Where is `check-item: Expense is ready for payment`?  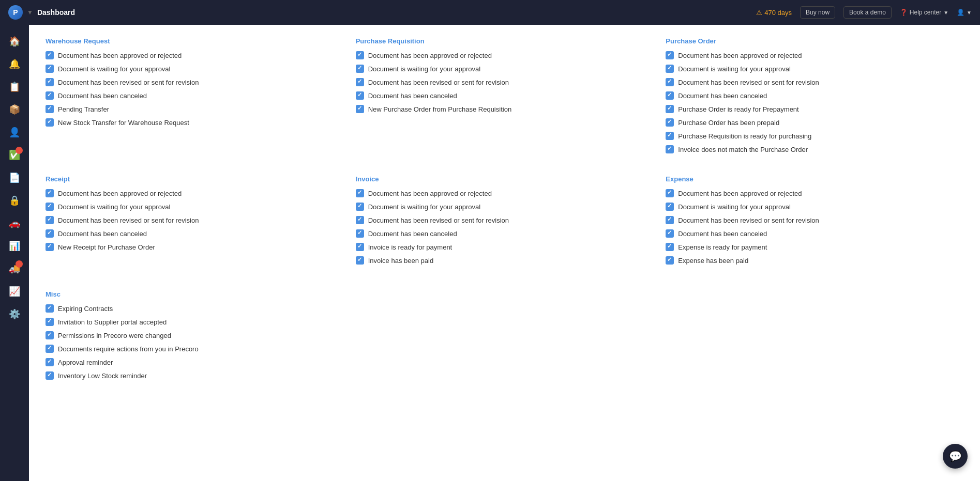
check-item: Expense is ready for payment is located at coordinates (815, 247).